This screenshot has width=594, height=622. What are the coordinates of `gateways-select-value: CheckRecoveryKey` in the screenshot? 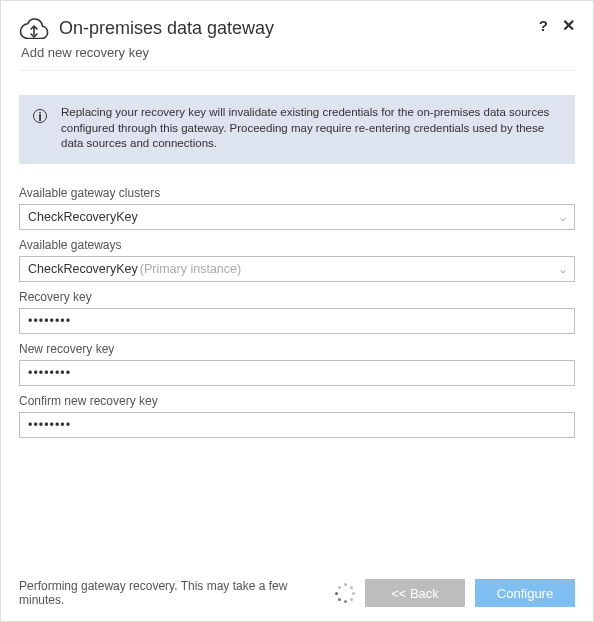 It's located at (83, 269).